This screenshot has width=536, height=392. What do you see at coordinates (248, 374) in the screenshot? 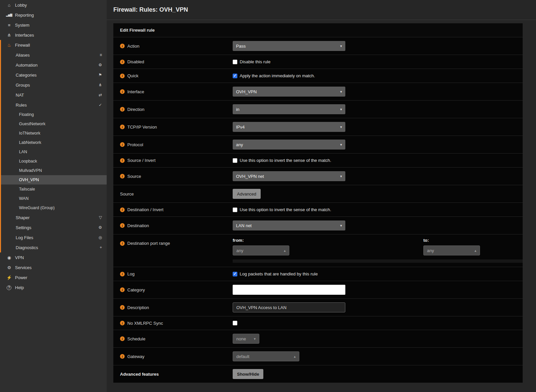
I see `show-hide-advanced-button: Show/Hide` at bounding box center [248, 374].